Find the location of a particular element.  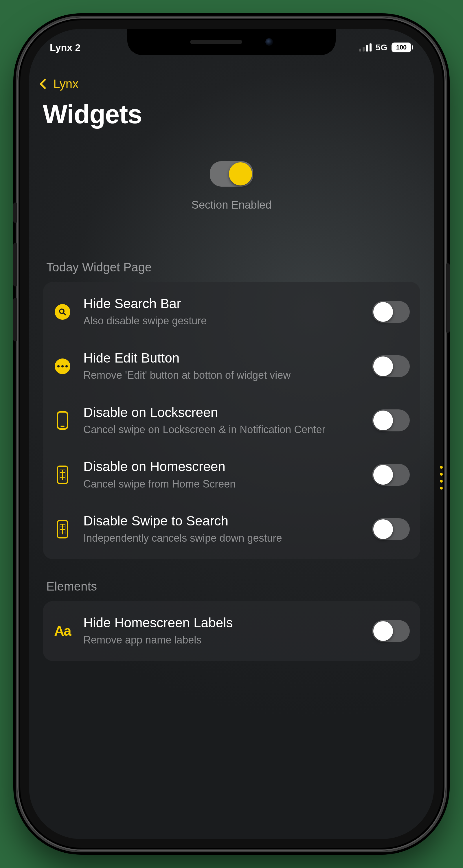

side-indicator-dots is located at coordinates (441, 478).